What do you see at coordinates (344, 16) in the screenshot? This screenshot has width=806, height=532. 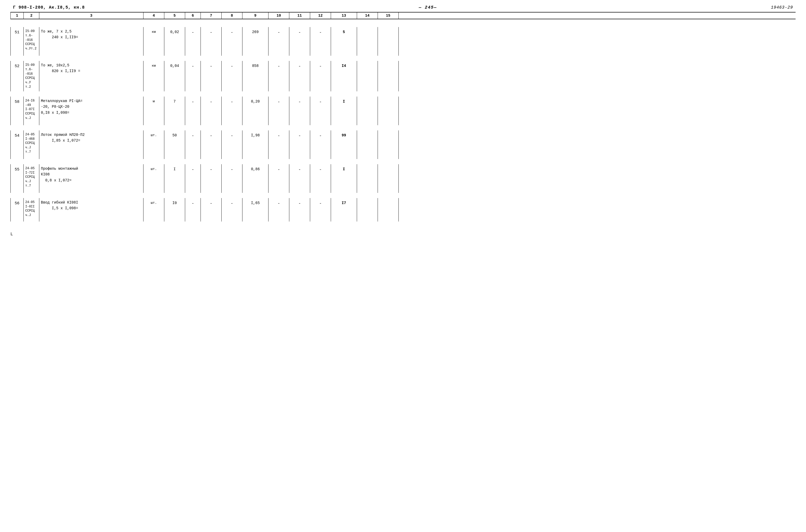 I see `col-header-13: 13` at bounding box center [344, 16].